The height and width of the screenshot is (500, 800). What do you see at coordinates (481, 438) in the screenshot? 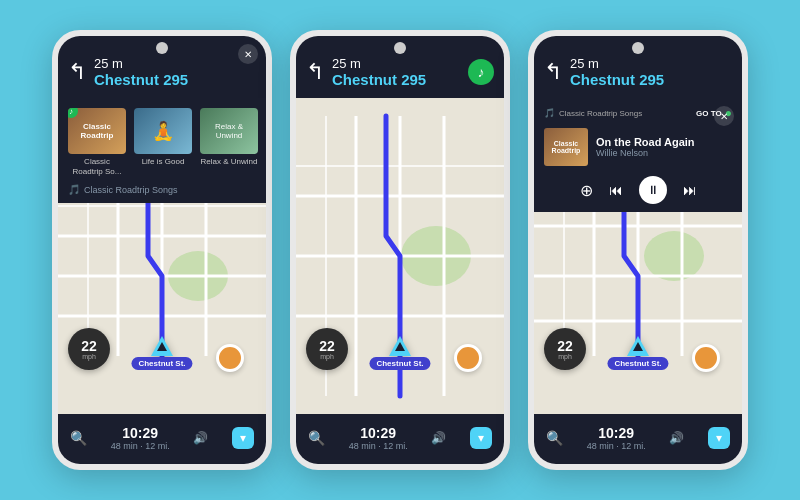
I see `down-arrow-button-2: ▾` at bounding box center [481, 438].